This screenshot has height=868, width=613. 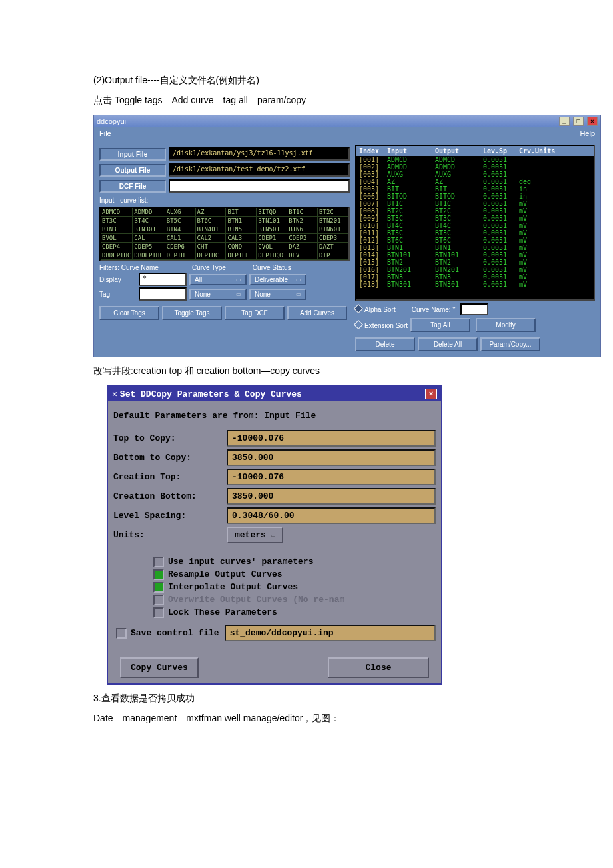 What do you see at coordinates (259, 154) in the screenshot?
I see `input-file-field: /disk1/exkantan/ysj3/tz16-11ysj.xtf` at bounding box center [259, 154].